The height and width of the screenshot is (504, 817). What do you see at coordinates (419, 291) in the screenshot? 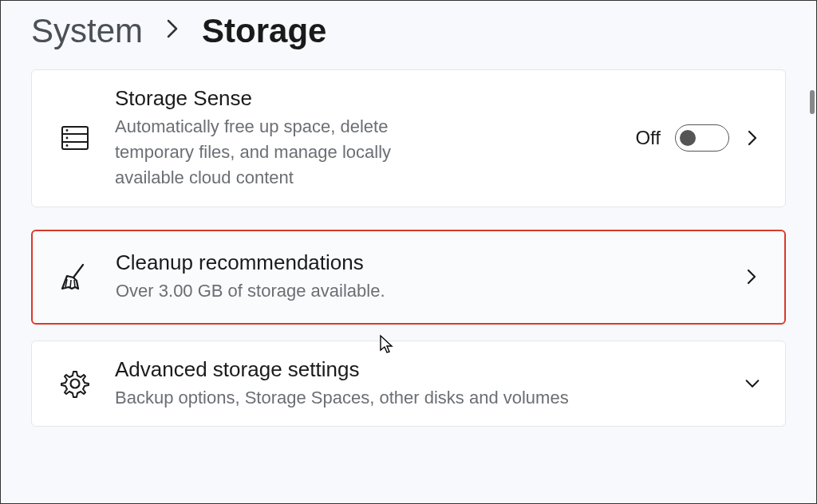
I see `card-description: Over 3.00 GB of storage available.` at bounding box center [419, 291].